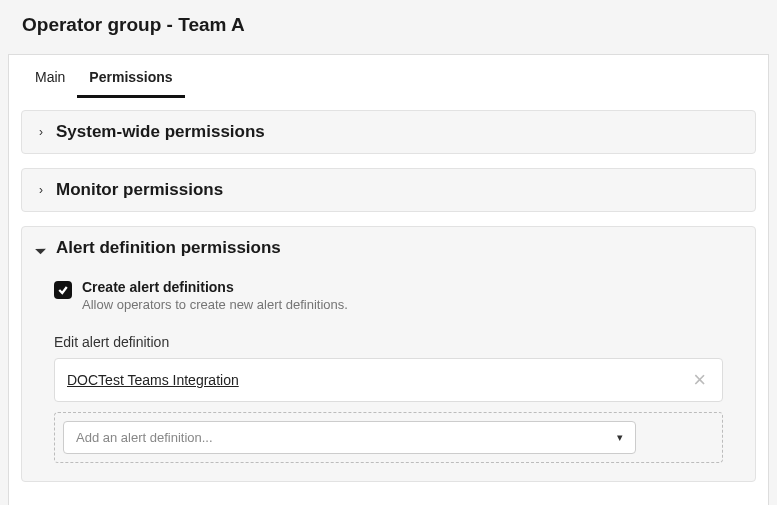 This screenshot has height=505, width=777. What do you see at coordinates (168, 248) in the screenshot?
I see `section-title: Alert definition permissions` at bounding box center [168, 248].